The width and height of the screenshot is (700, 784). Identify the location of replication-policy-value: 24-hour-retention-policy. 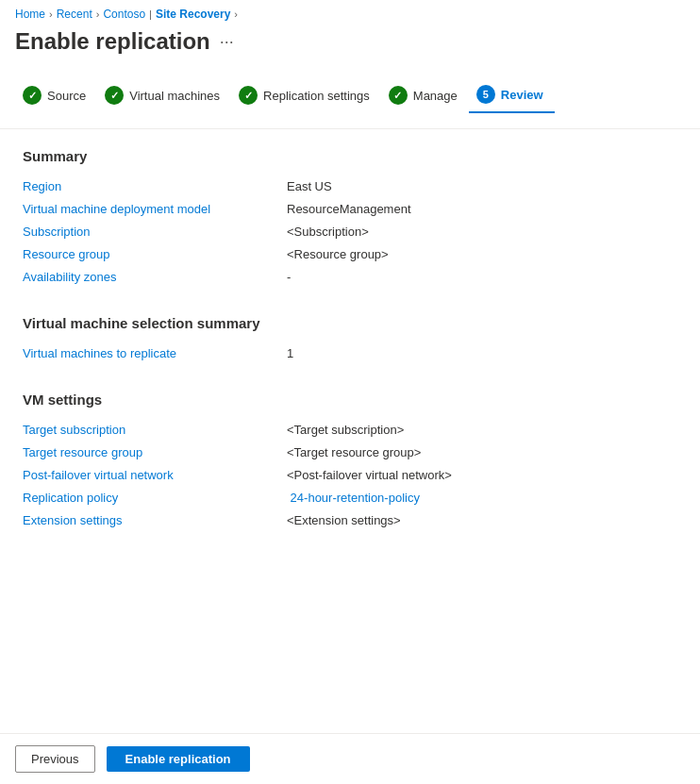
(353, 498).